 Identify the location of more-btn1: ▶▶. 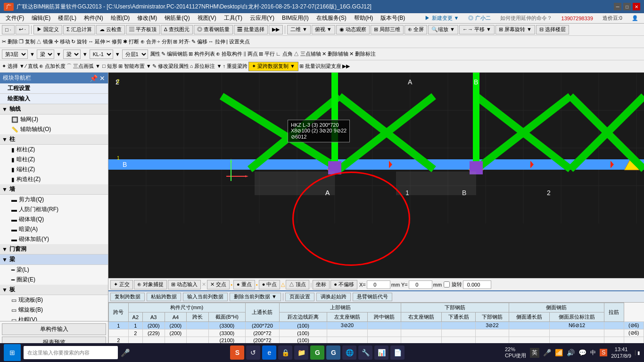
(276, 30).